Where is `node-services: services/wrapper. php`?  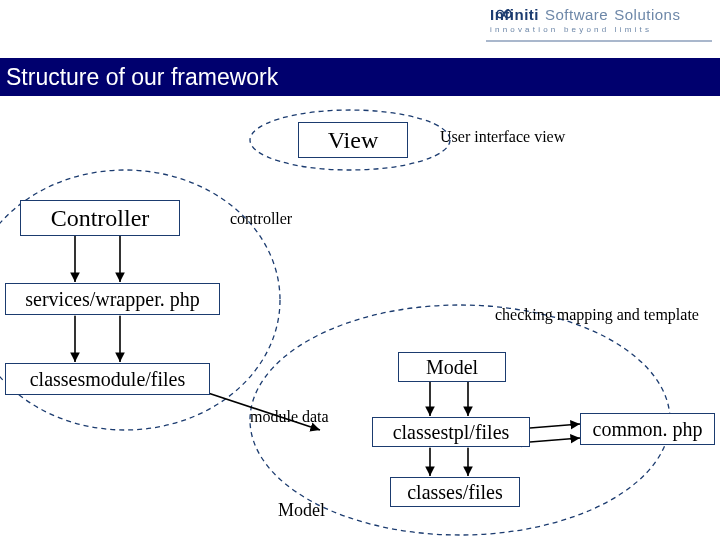 node-services: services/wrapper. php is located at coordinates (112, 299).